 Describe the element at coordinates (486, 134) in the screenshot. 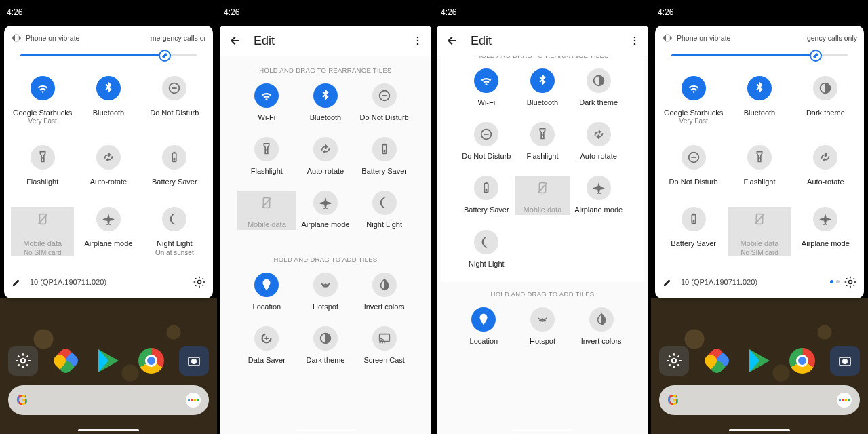

I see `dnd-icon` at that location.